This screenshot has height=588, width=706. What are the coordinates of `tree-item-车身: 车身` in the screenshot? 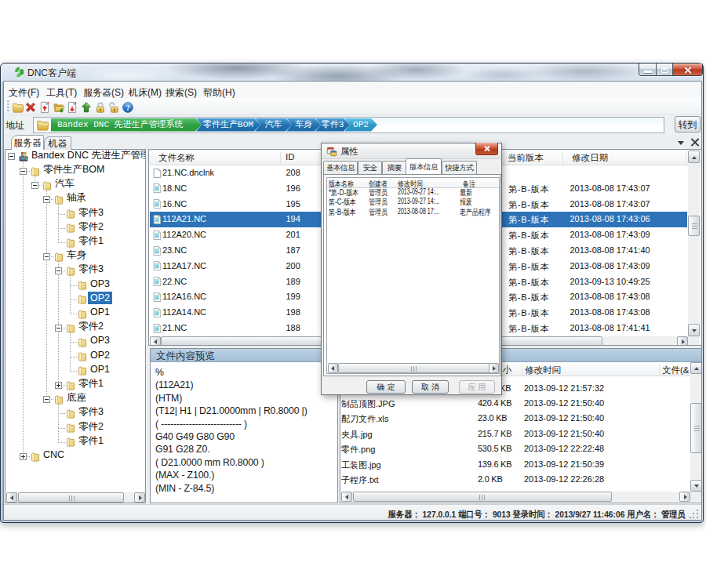 It's located at (75, 256).